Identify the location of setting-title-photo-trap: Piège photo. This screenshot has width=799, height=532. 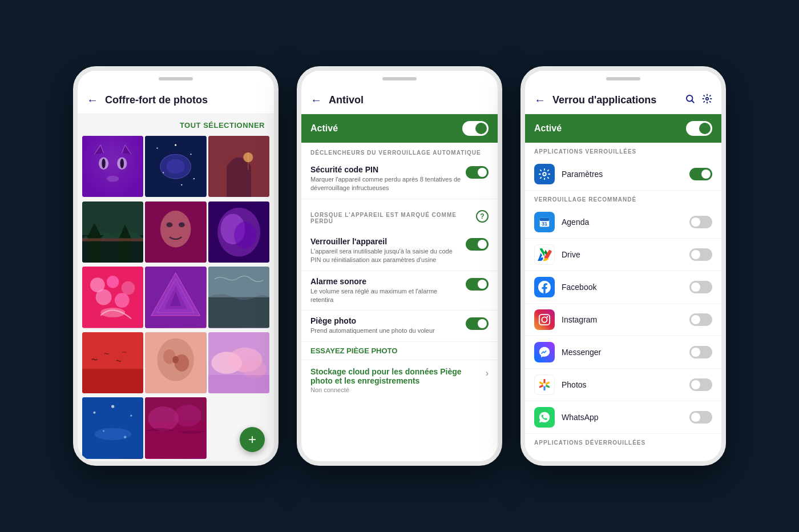
(386, 321).